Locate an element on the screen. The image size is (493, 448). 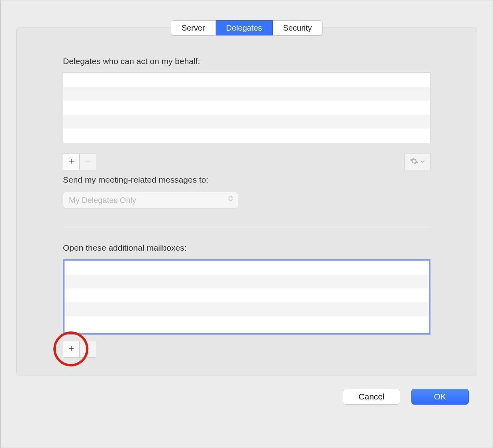
updown-icon is located at coordinates (231, 199).